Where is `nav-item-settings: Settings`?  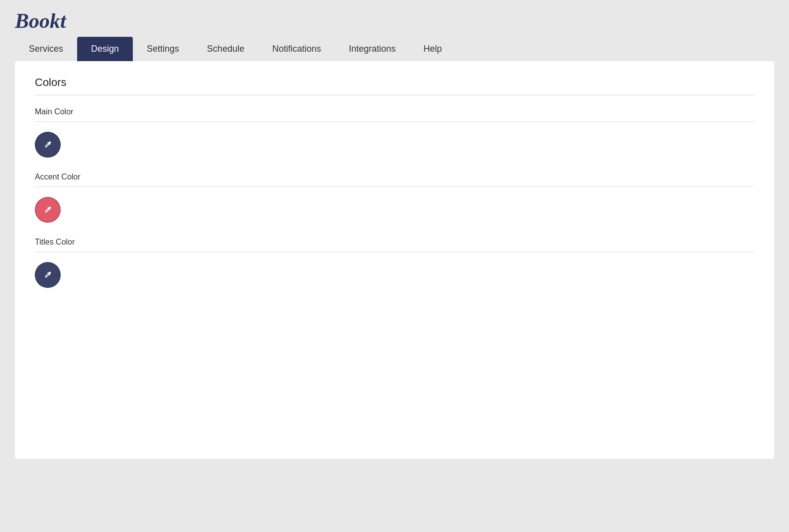
nav-item-settings: Settings is located at coordinates (163, 49).